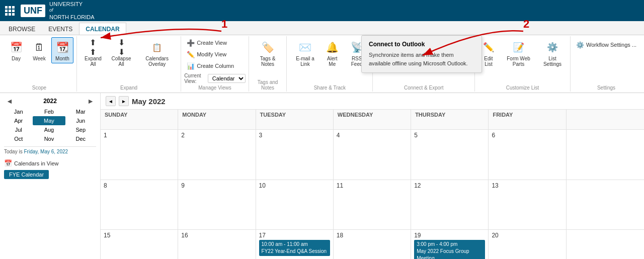  Describe the element at coordinates (50, 150) in the screenshot. I see `today-text: Today is Friday, May 6, 2022` at that location.